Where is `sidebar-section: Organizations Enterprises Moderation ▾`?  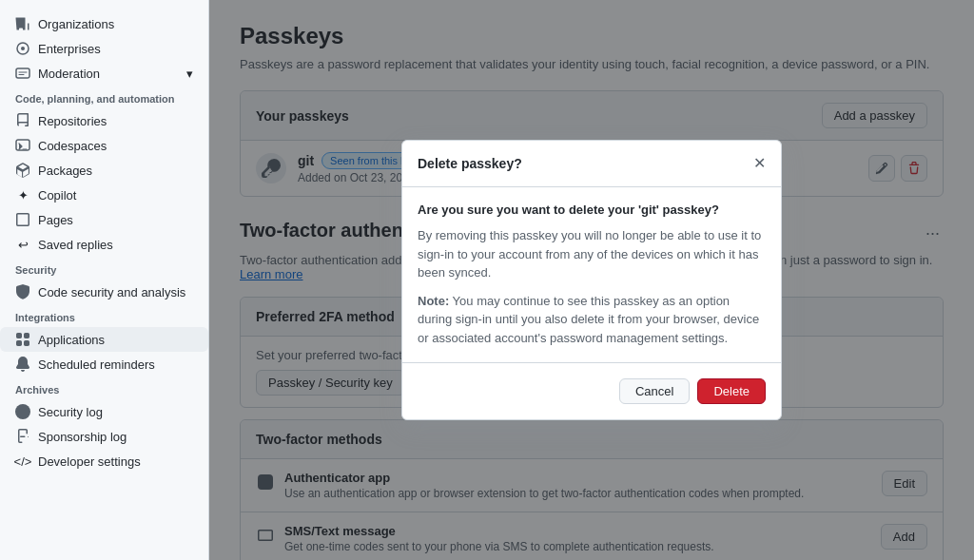
sidebar-section: Organizations Enterprises Moderation ▾ is located at coordinates (105, 48).